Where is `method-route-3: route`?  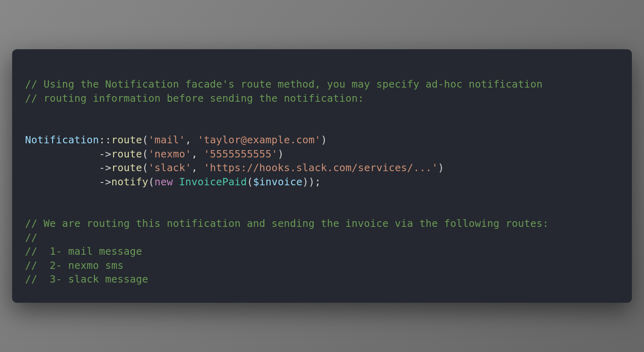
method-route-3: route is located at coordinates (127, 168).